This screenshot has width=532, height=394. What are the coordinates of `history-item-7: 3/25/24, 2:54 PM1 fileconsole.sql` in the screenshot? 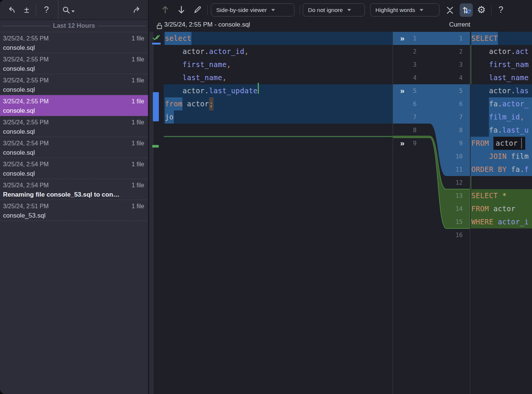 It's located at (74, 169).